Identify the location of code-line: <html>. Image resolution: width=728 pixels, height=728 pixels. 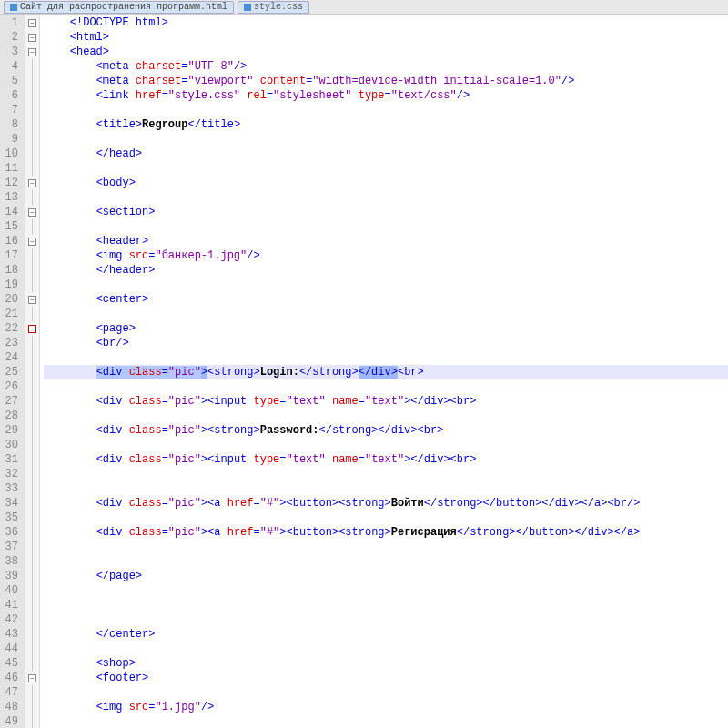
(386, 37).